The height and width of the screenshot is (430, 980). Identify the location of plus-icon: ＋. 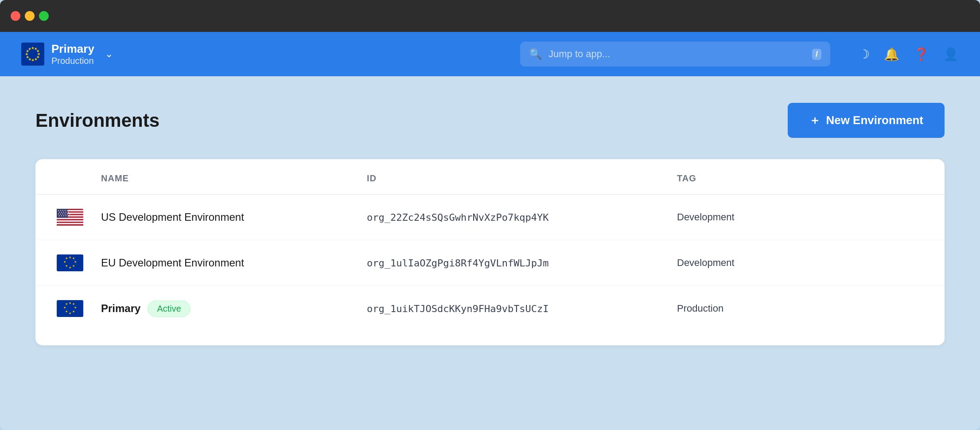
(815, 121).